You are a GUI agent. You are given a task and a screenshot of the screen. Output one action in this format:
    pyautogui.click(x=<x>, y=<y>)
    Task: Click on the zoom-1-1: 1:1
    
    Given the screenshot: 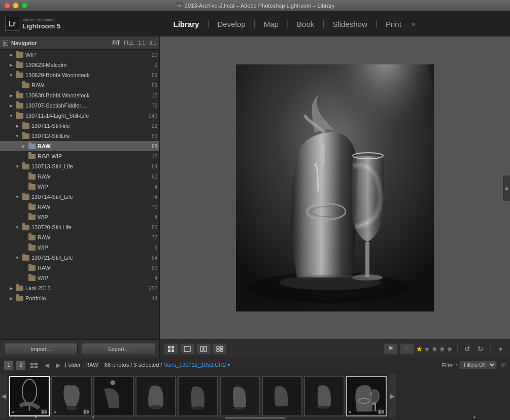 What is the action you would take?
    pyautogui.click(x=142, y=43)
    